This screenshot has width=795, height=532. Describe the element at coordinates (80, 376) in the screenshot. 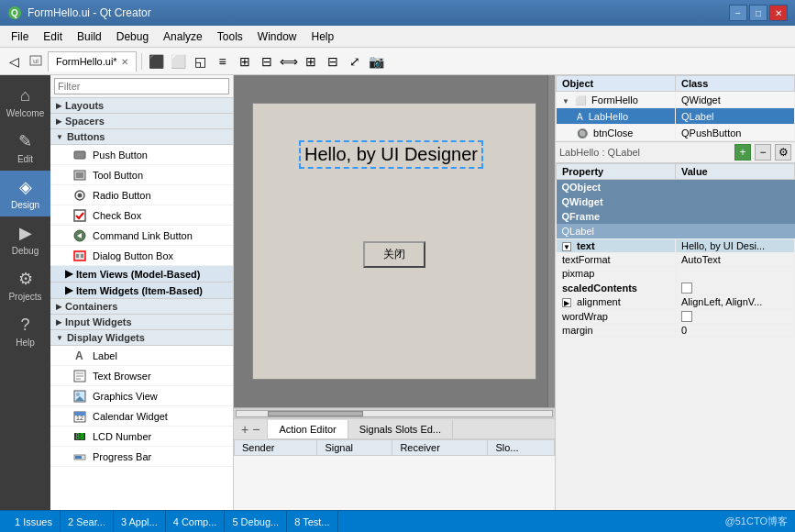

I see `text-browser-icon` at that location.